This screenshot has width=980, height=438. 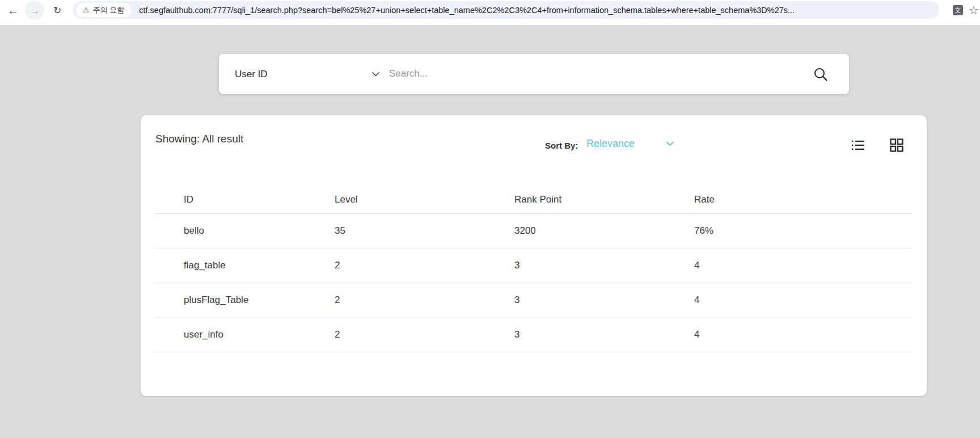 I want to click on google-translate-icon: 文, so click(x=958, y=10).